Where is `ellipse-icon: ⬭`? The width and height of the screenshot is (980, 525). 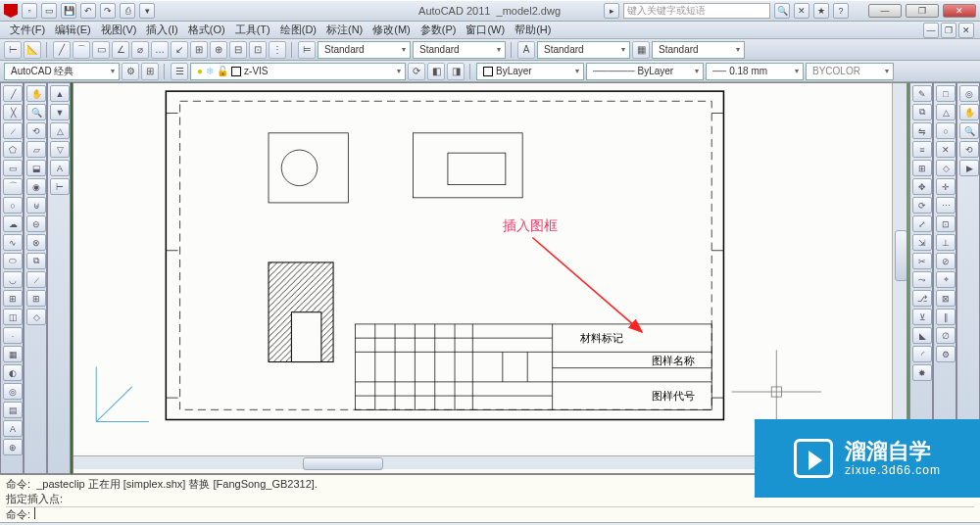
ellipse-icon: ⬭ is located at coordinates (13, 261).